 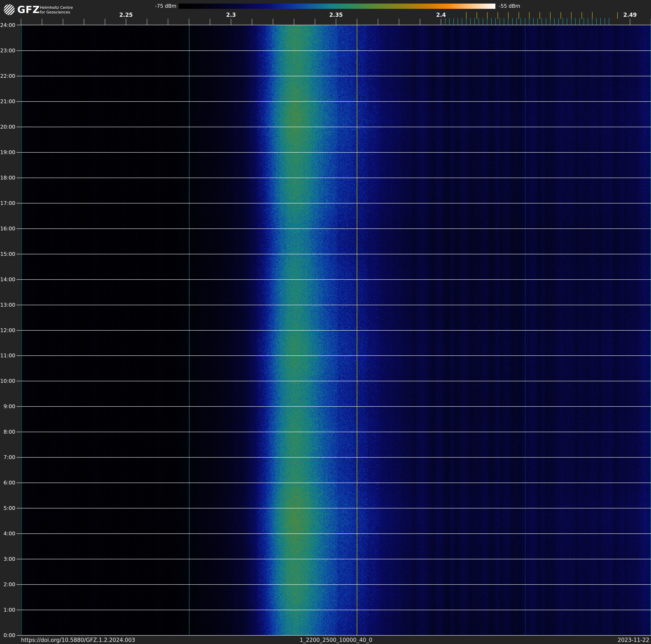 What do you see at coordinates (336, 15) in the screenshot?
I see `freq-tick-label: 2.35` at bounding box center [336, 15].